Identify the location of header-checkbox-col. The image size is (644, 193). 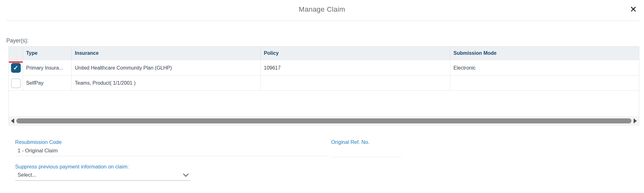
(16, 53).